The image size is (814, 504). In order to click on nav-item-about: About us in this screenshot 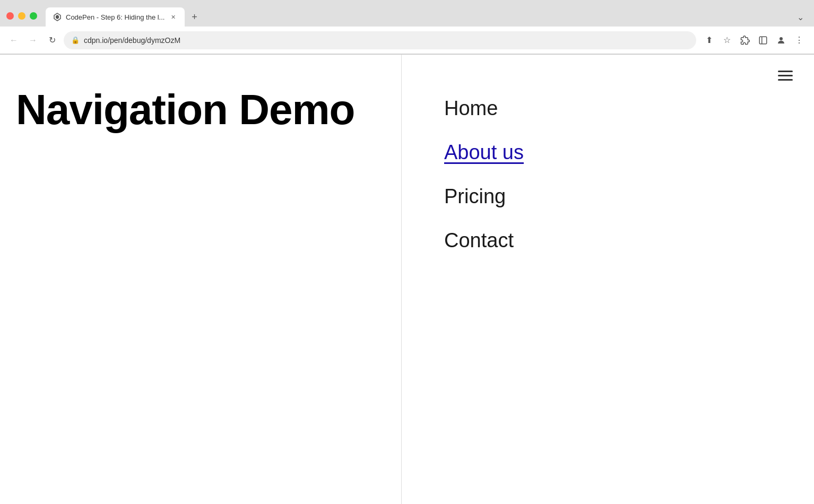, I will do `click(616, 153)`.